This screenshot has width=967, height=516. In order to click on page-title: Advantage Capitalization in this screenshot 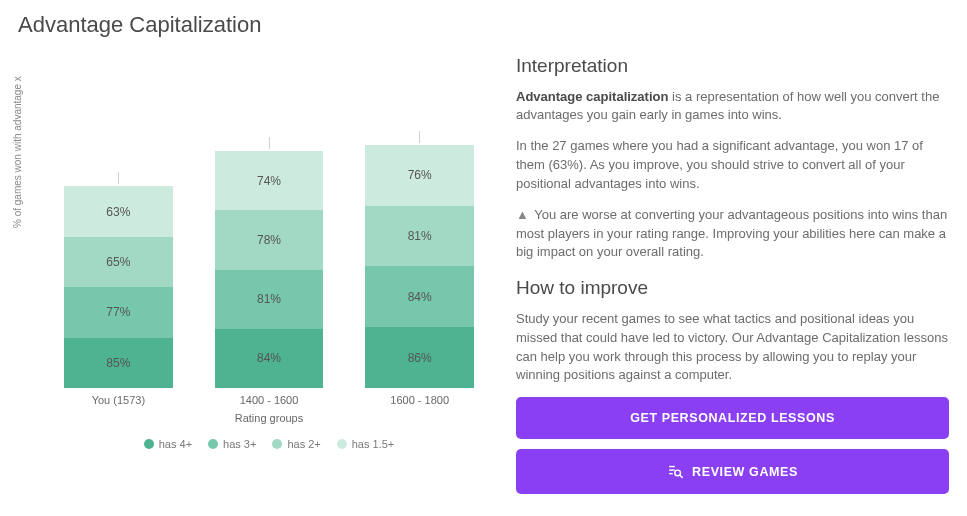, I will do `click(484, 25)`.